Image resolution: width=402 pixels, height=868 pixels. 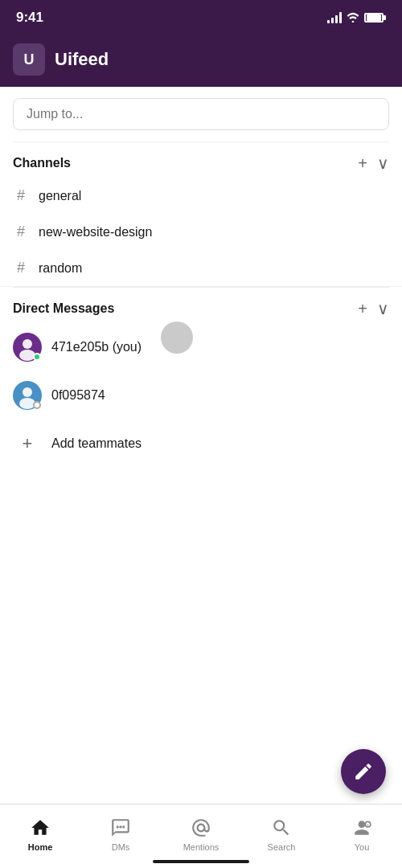 I want to click on nav-label-mentions: Mentions, so click(x=201, y=847).